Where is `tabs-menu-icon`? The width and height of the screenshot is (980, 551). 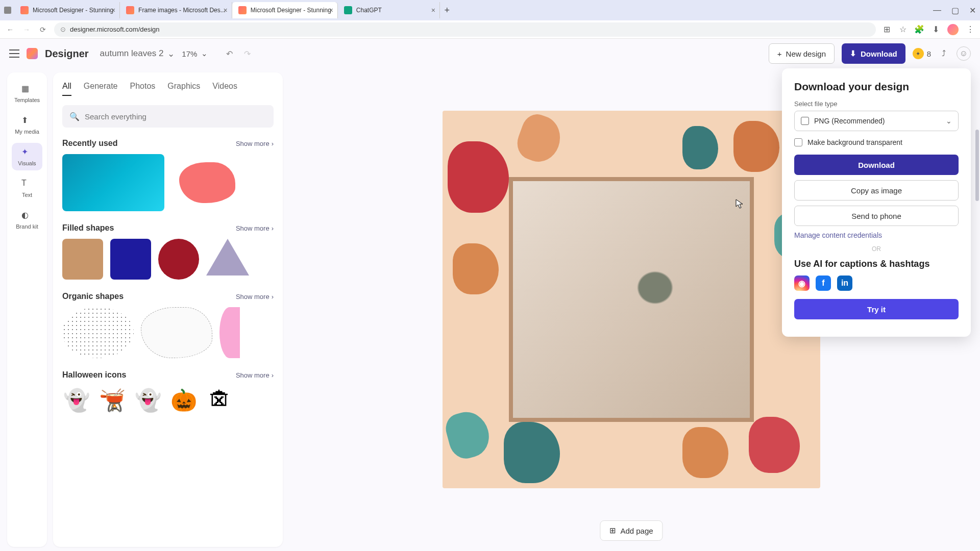
tabs-menu-icon is located at coordinates (8, 10).